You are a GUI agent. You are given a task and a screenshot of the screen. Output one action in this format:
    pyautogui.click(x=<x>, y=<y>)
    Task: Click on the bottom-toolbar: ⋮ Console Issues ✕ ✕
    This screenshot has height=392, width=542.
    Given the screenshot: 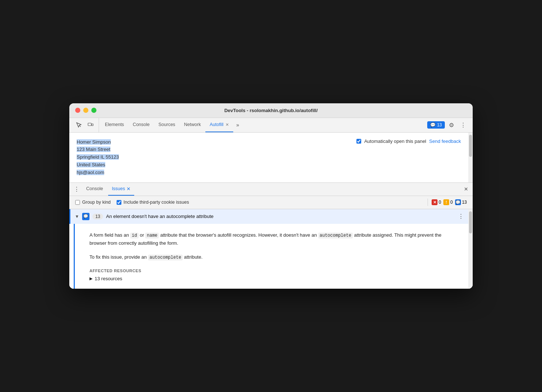 What is the action you would take?
    pyautogui.click(x=271, y=189)
    